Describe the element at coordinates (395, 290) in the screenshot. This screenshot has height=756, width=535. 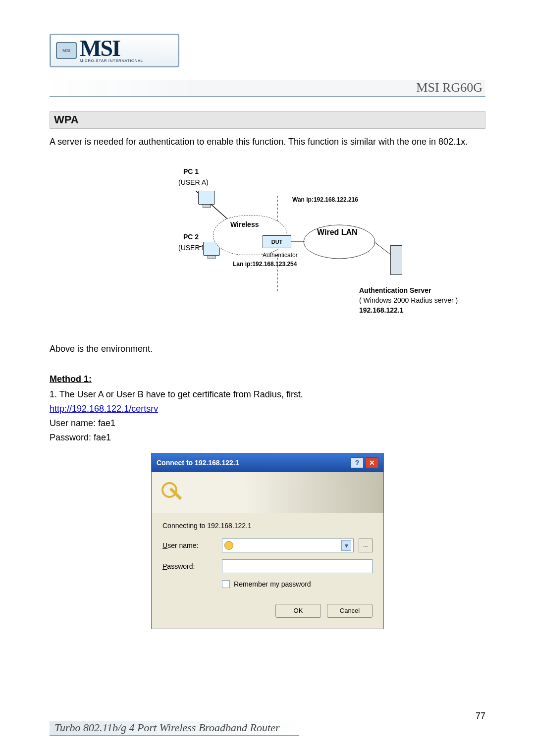
I see `diagram-auth-server: Authentication Server` at that location.